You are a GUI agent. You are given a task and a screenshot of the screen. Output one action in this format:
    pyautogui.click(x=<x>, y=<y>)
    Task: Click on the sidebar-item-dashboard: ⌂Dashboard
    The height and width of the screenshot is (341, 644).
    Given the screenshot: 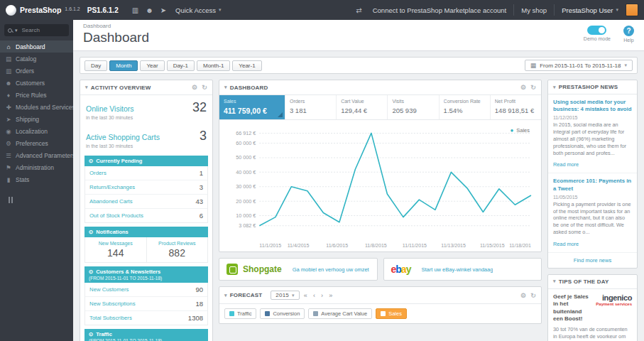 What is the action you would take?
    pyautogui.click(x=37, y=47)
    